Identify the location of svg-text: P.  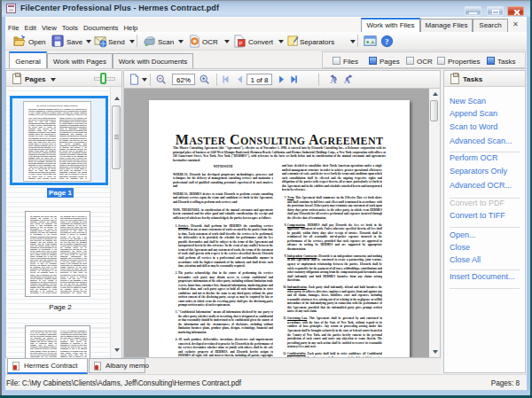
(241, 43).